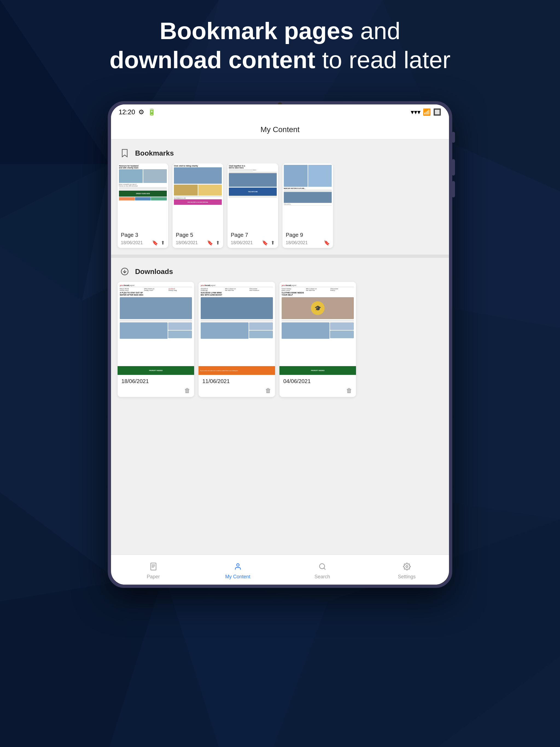 This screenshot has height=747, width=560. I want to click on card-actions-7: 🔖 ⬆, so click(269, 243).